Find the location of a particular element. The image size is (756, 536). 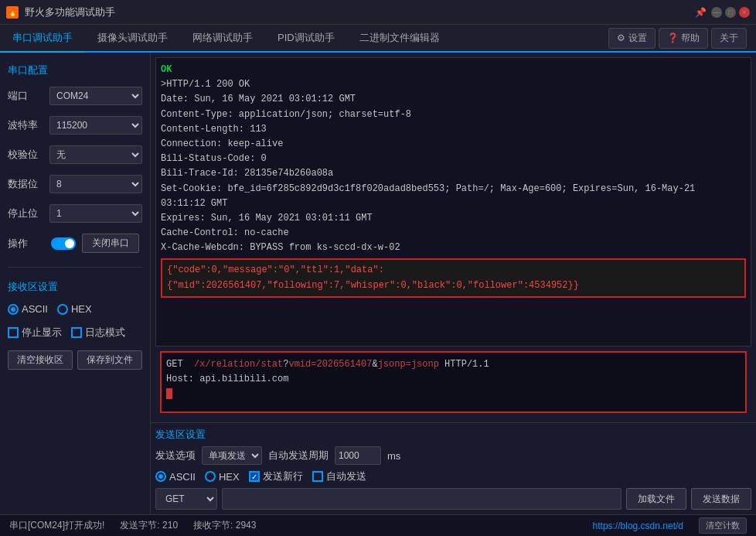

save-file-btn: 保存到文件 is located at coordinates (110, 360).